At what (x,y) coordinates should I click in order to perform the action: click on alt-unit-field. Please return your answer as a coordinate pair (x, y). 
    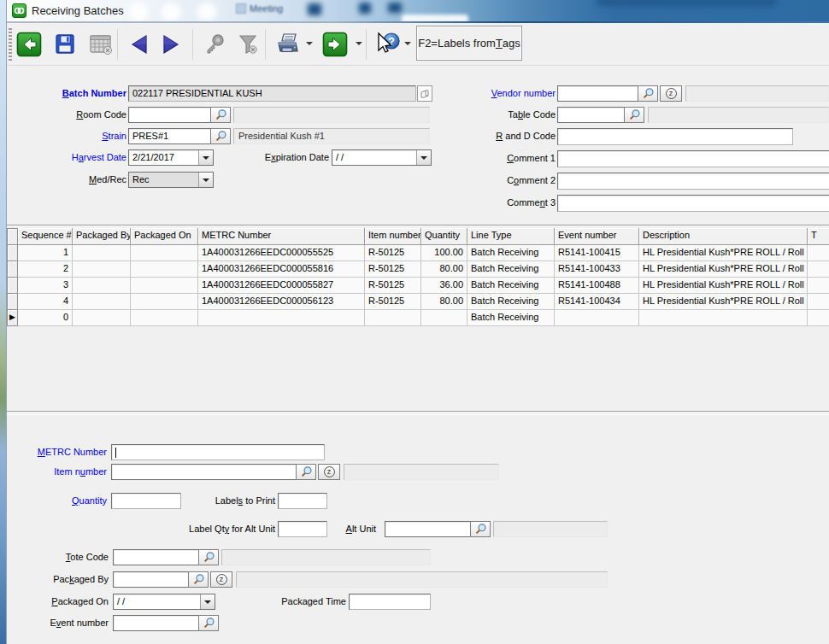
    Looking at the image, I should click on (427, 530).